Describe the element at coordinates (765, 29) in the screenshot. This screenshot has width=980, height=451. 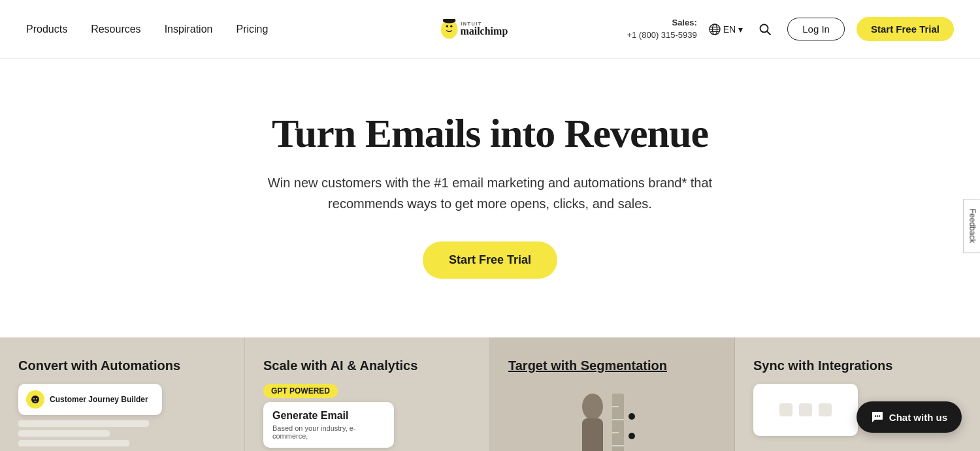
I see `search-icon` at that location.